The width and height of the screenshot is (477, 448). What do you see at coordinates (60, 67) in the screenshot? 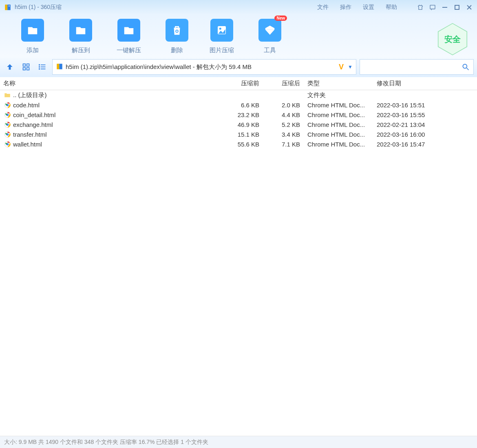
I see `path-icon` at bounding box center [60, 67].